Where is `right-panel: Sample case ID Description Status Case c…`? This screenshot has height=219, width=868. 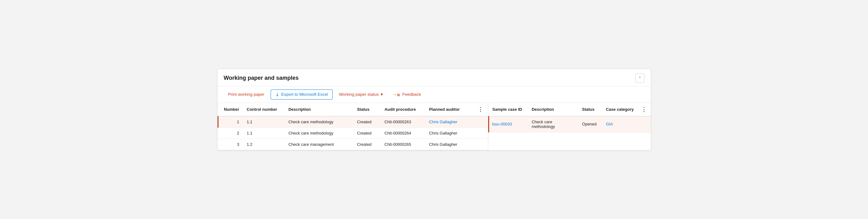 right-panel: Sample case ID Description Status Case c… is located at coordinates (569, 127).